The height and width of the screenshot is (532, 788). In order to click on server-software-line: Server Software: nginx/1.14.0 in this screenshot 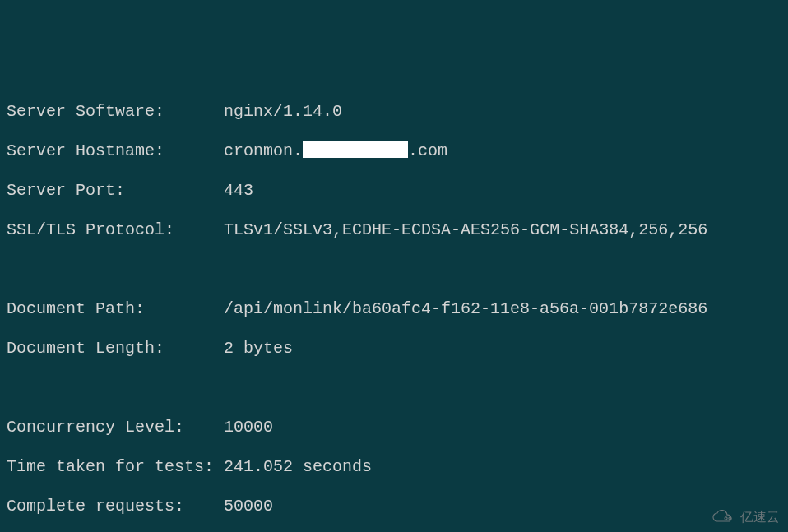, I will do `click(394, 112)`.